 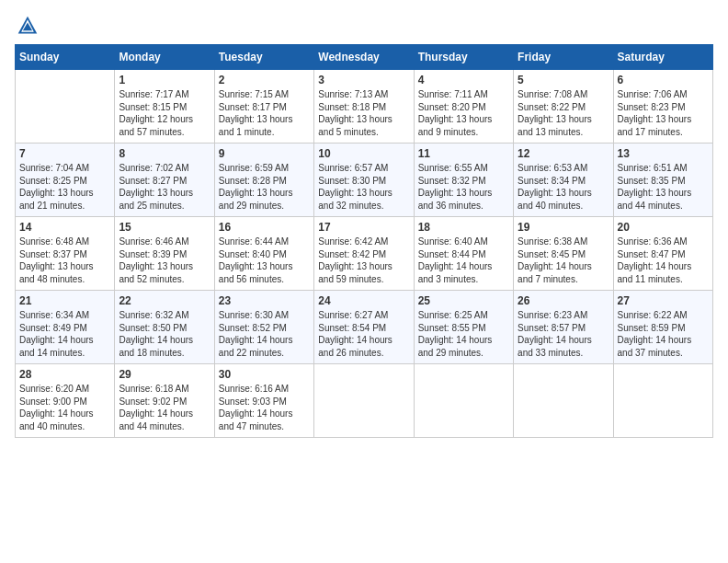 What do you see at coordinates (663, 57) in the screenshot?
I see `header-saturday: Saturday` at bounding box center [663, 57].